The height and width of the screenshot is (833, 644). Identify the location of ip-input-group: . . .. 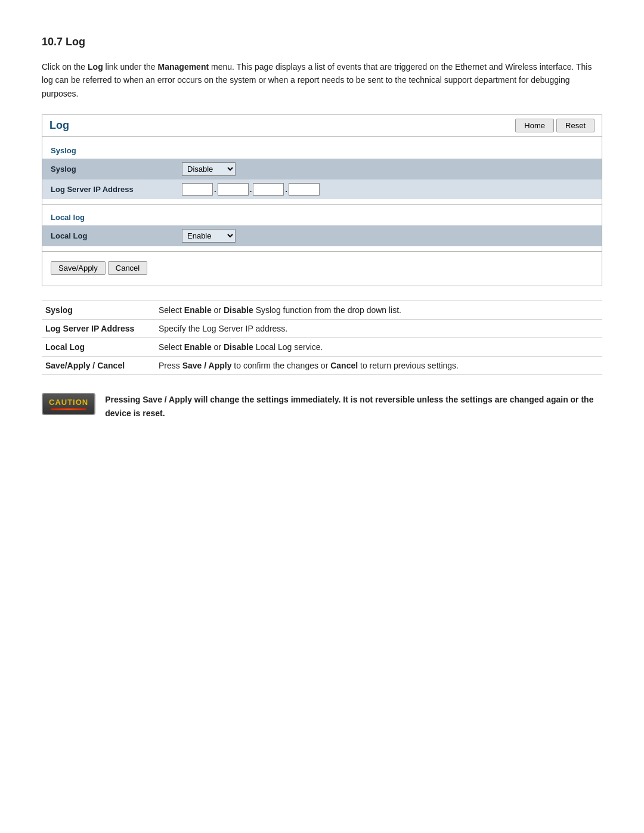
(388, 190).